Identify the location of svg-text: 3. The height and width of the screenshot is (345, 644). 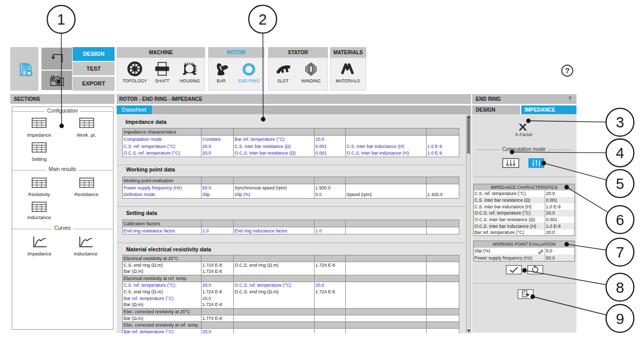
(620, 122).